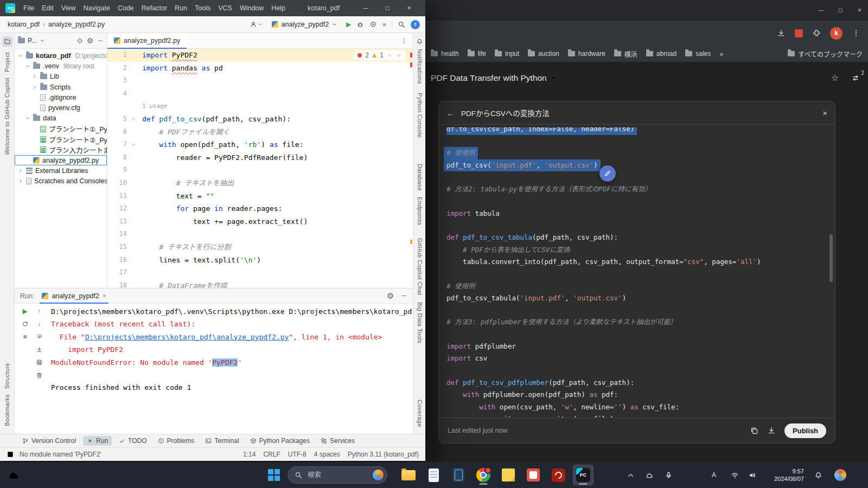 This screenshot has width=868, height=488. I want to click on tree-item: Scripts, so click(61, 87).